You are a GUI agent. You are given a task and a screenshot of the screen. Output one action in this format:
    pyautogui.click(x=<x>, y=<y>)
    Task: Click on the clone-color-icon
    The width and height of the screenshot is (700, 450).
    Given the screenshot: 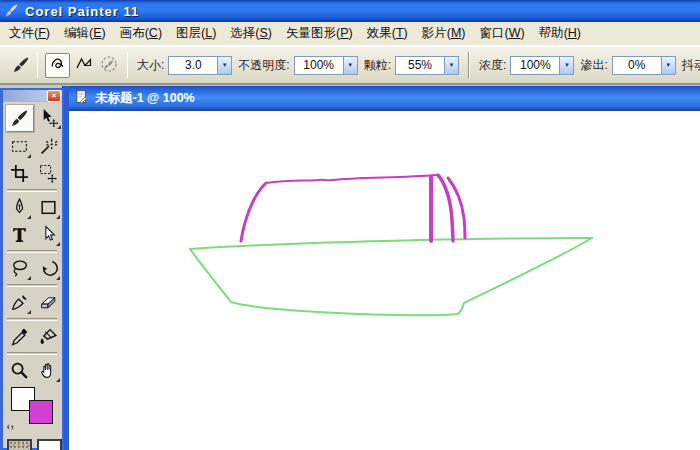 What is the action you would take?
    pyautogui.click(x=109, y=64)
    